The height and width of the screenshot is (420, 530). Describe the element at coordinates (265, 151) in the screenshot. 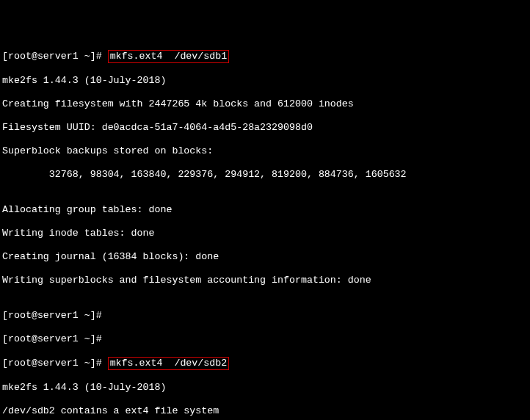

I see `output-line: Superblock backups stored on blocks:` at that location.